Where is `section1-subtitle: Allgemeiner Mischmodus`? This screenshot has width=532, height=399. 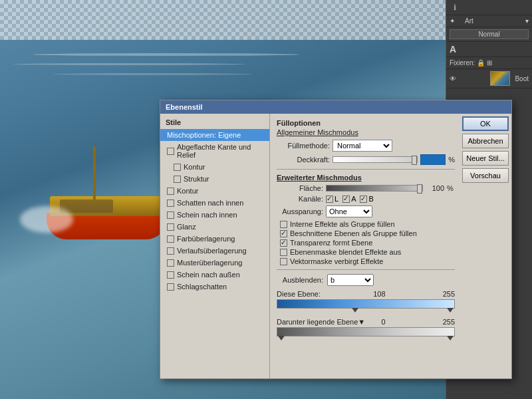
section1-subtitle: Allgemeiner Mischmodus is located at coordinates (366, 132).